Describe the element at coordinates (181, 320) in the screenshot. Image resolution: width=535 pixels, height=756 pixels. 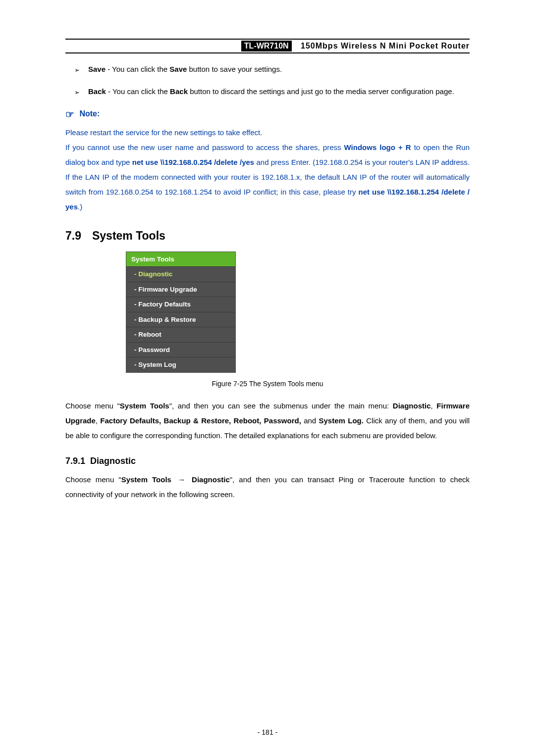
I see `menu-item-backup-restore: - Backup & Restore` at that location.